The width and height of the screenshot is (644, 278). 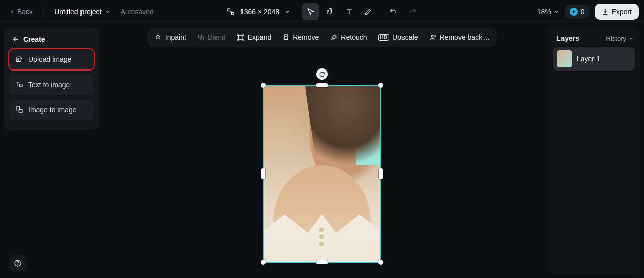 I want to click on back-arrow-icon, so click(x=16, y=39).